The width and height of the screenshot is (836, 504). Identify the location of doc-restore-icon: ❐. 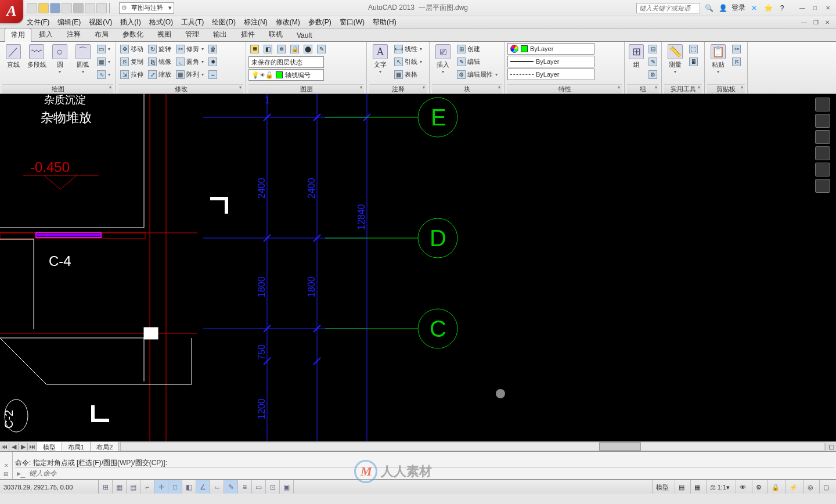
(816, 22).